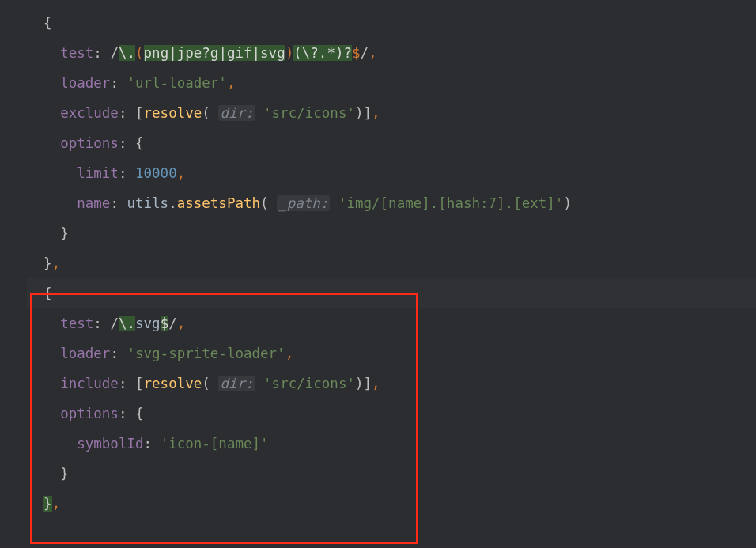 The image size is (756, 548). I want to click on regex-tail: (\?.*)?, so click(323, 53).